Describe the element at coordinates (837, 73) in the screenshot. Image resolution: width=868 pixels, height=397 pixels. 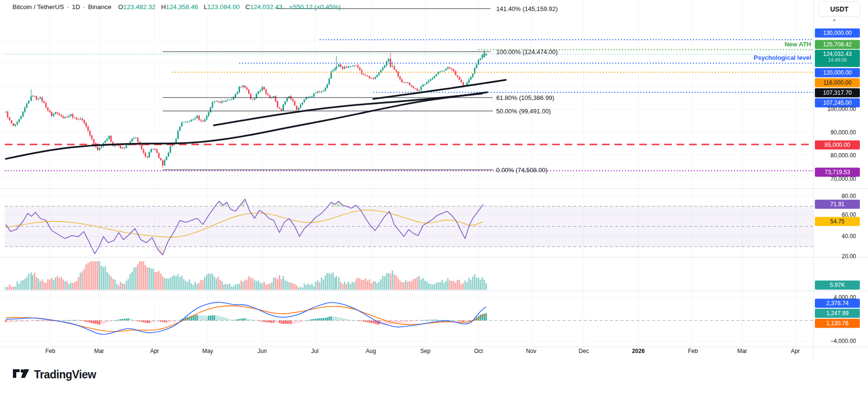
I see `price-axis-label: 120,000.00` at that location.